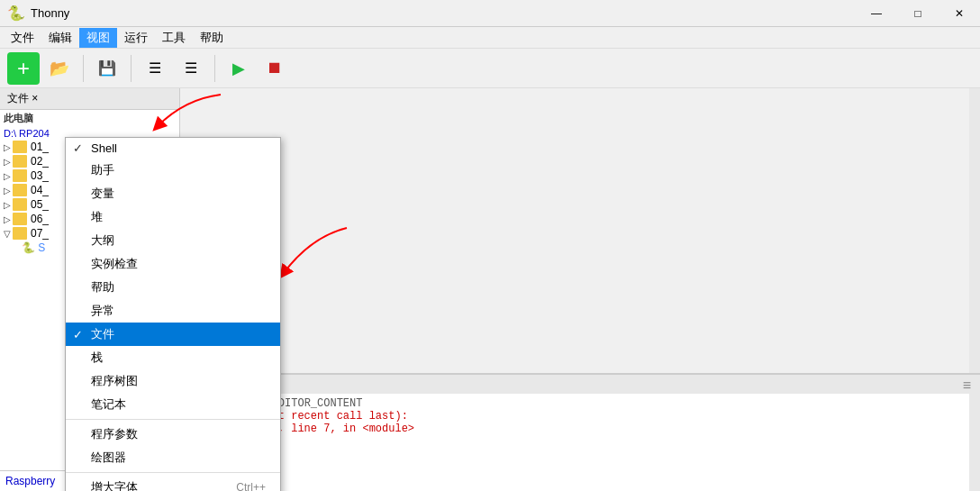 The height and width of the screenshot is (491, 980). What do you see at coordinates (114, 264) in the screenshot?
I see `menu-item-label: 实例检查` at bounding box center [114, 264].